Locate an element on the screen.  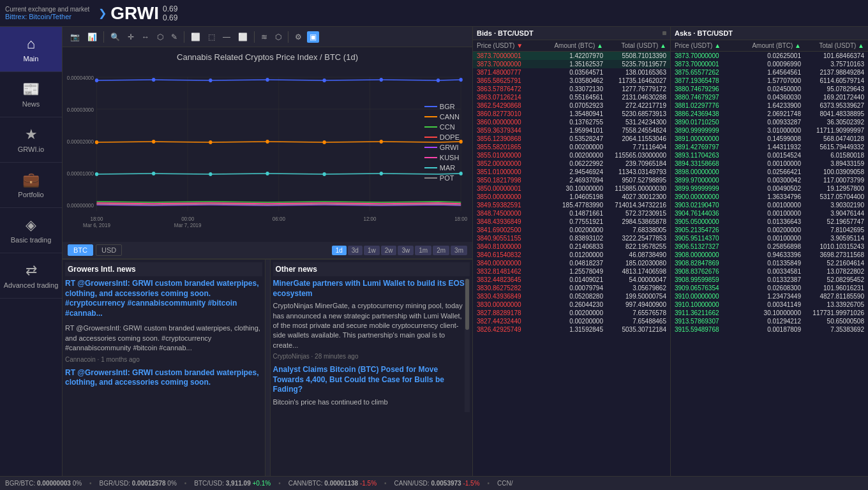
bids-row: 3848.74500000 0.14871661 572.37230915 is located at coordinates (572, 213).